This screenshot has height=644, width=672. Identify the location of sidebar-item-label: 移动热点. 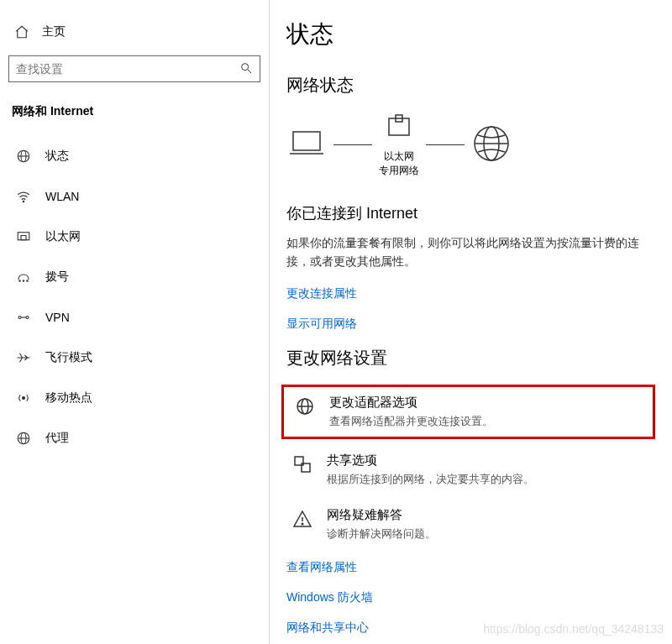
(69, 398).